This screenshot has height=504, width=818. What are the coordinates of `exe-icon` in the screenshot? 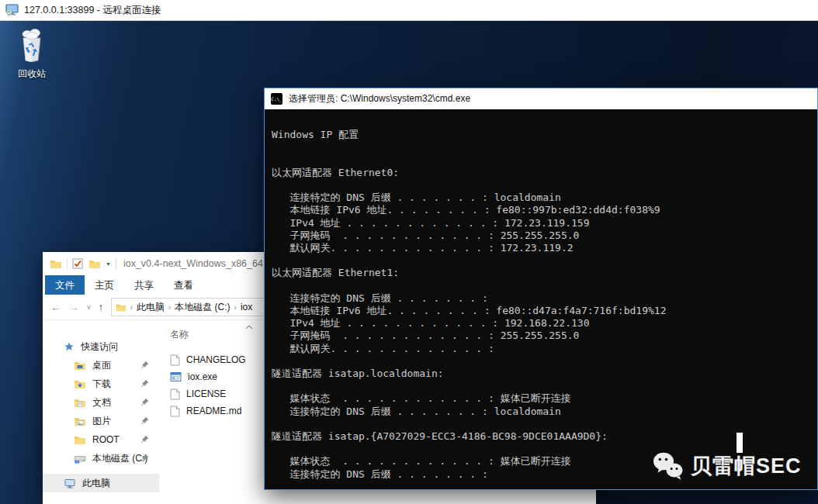 It's located at (175, 377).